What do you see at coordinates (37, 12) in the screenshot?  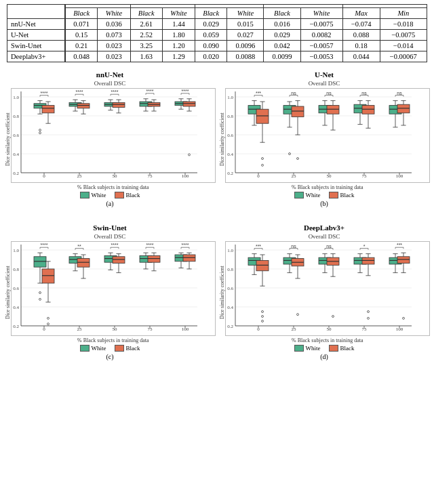 I see `model-header` at bounding box center [37, 12].